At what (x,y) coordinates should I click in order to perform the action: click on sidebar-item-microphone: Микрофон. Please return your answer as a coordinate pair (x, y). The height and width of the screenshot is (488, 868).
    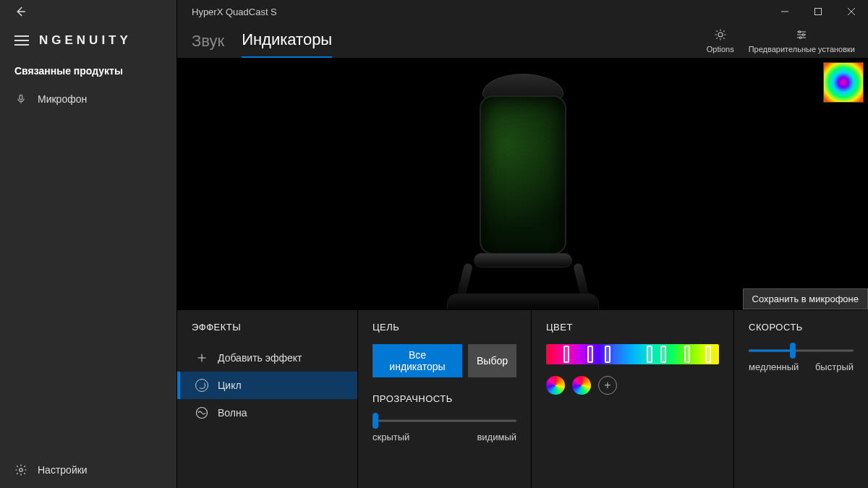
    Looking at the image, I should click on (88, 99).